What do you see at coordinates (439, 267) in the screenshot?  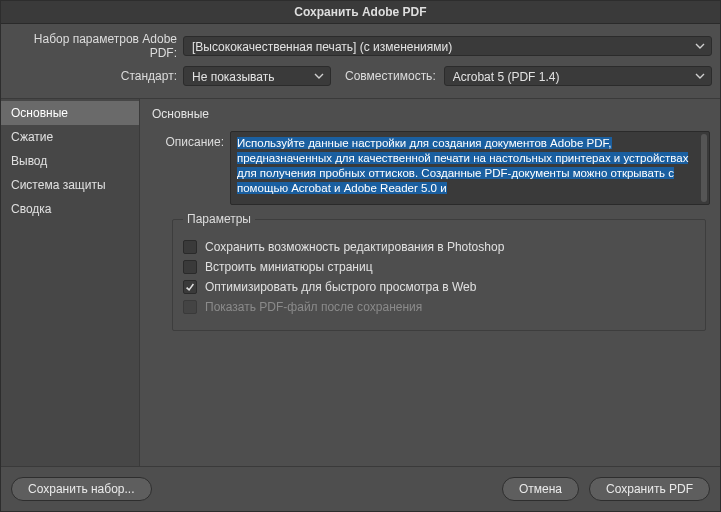 I see `checkbox-row: Встроить миниатюры страниц` at bounding box center [439, 267].